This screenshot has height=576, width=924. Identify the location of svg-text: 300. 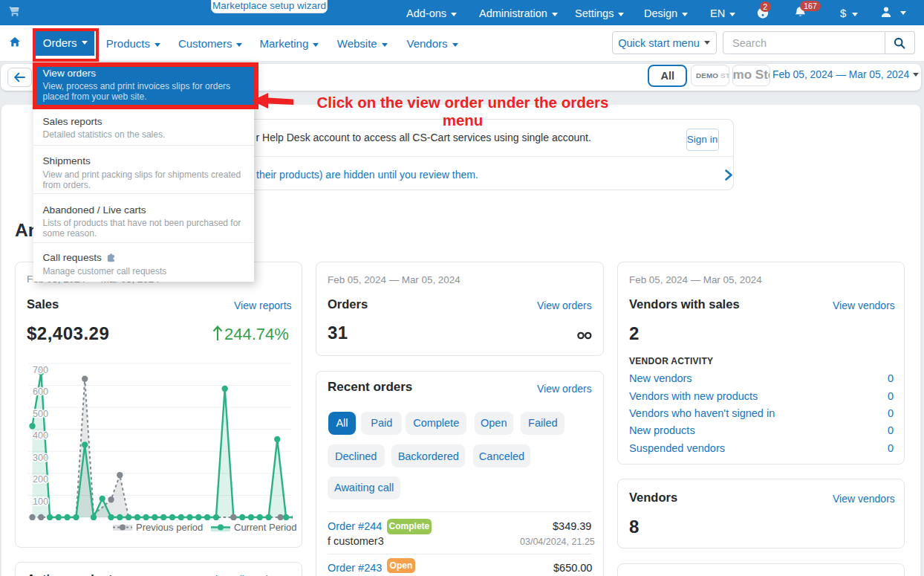
(40, 458).